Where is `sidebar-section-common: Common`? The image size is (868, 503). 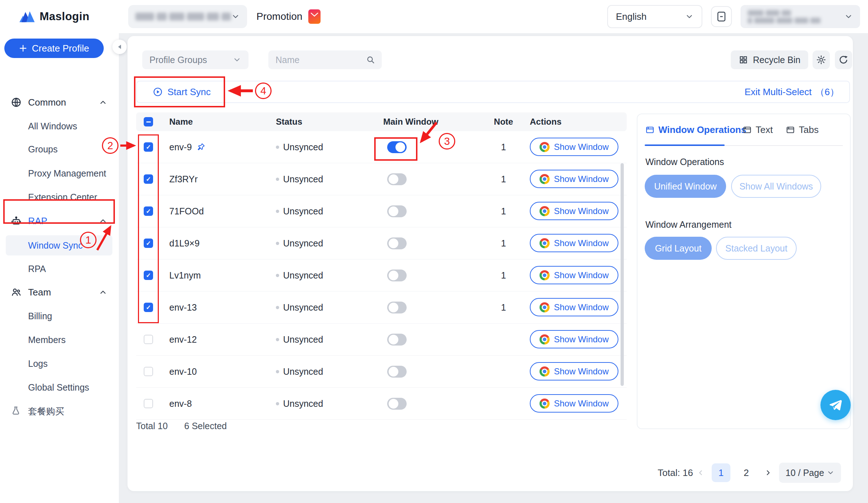 sidebar-section-common: Common is located at coordinates (59, 102).